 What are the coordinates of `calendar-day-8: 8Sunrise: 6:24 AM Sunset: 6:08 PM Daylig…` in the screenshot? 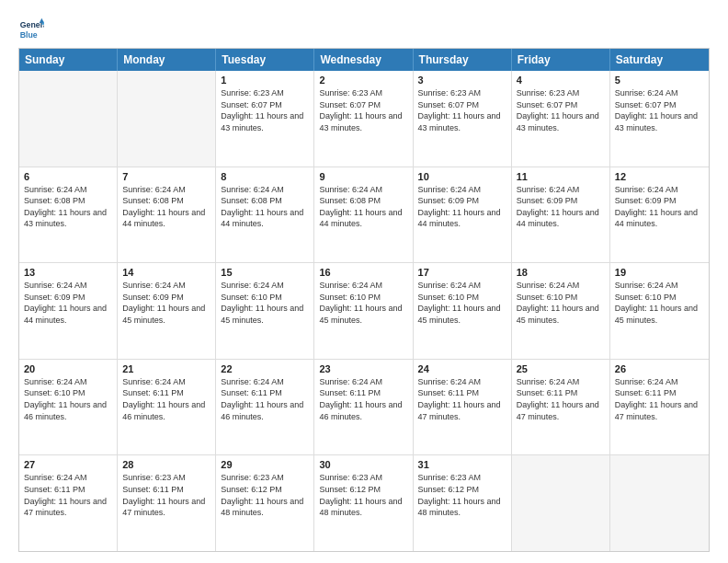 It's located at (265, 215).